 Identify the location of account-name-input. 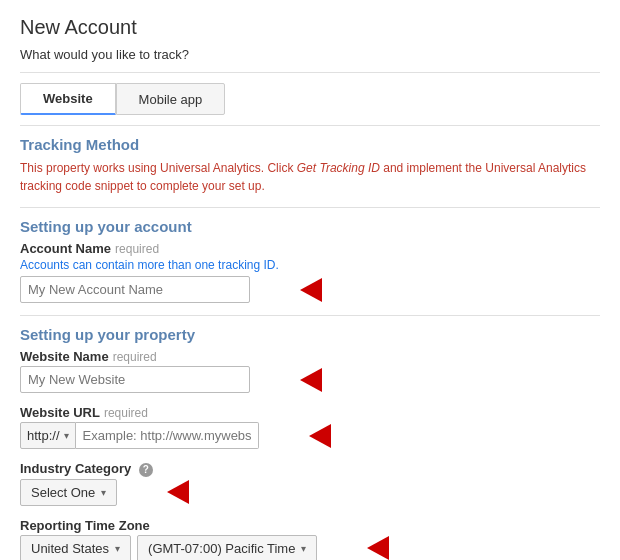
(135, 290).